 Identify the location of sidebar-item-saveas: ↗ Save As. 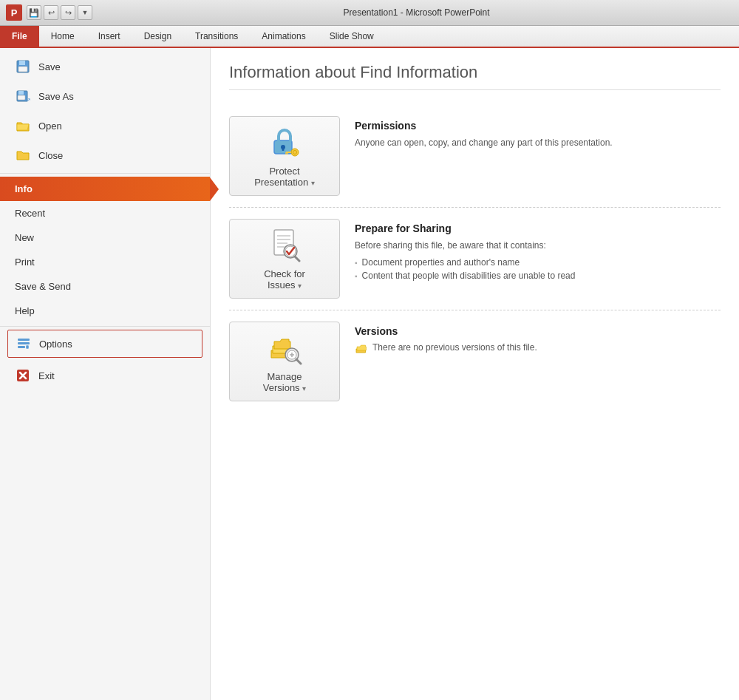
(105, 96).